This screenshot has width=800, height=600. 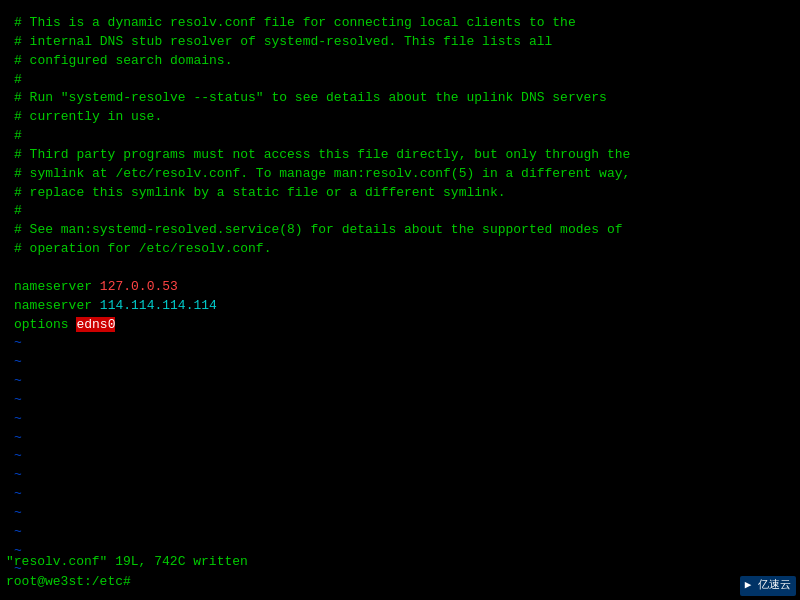 What do you see at coordinates (400, 230) in the screenshot?
I see `comment-line-12: # See man:systemd-resolved.service(8) fo…` at bounding box center [400, 230].